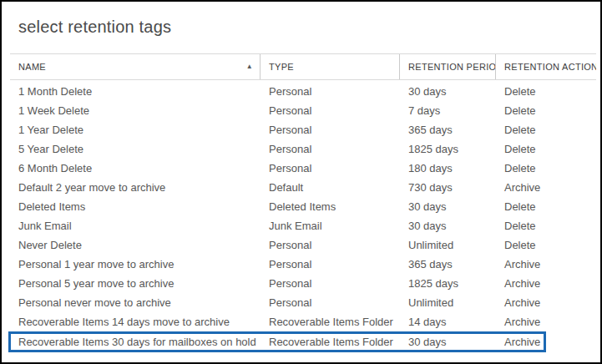 The height and width of the screenshot is (364, 602). I want to click on cell-retention-period: 180 days, so click(448, 169).